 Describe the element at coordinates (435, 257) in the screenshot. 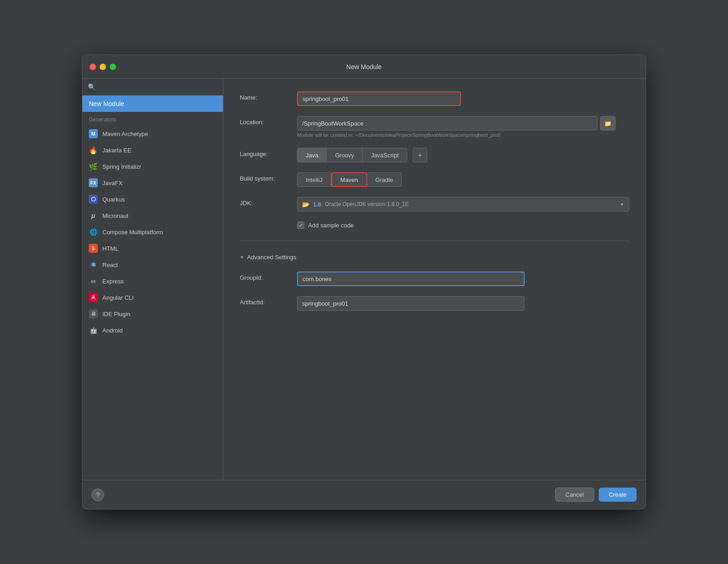

I see `advanced-settings-header: ▼ Advanced Settings` at that location.